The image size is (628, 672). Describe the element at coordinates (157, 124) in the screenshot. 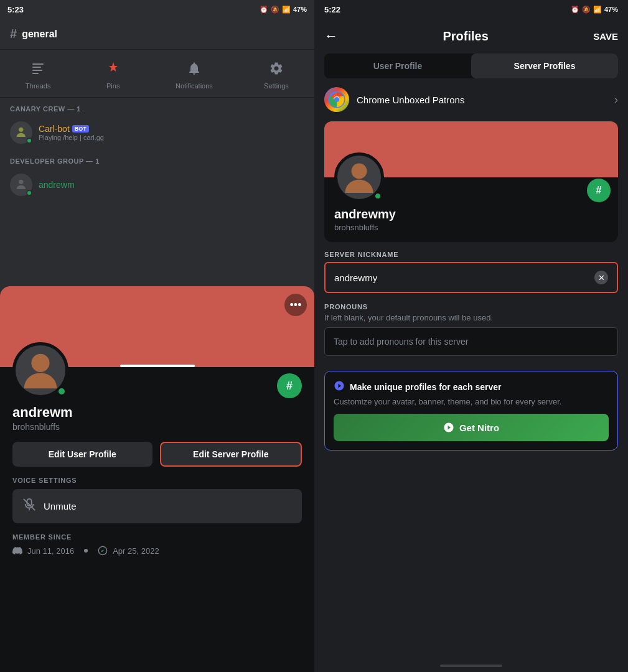

I see `canary-crew-section: CANARY CREW — 1 Carl-bot BOT` at that location.